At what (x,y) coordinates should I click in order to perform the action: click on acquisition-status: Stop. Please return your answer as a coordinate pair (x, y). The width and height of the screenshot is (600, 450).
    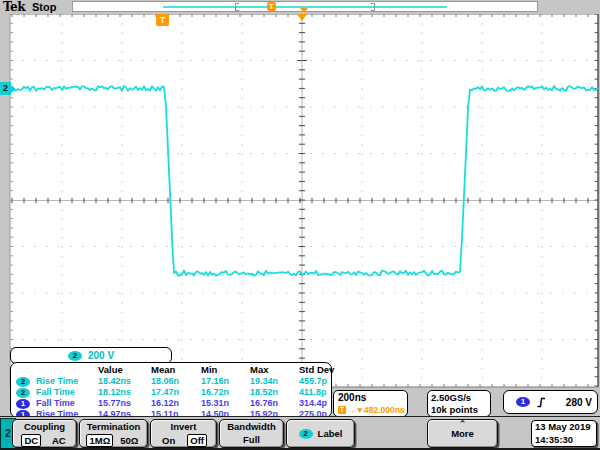
    Looking at the image, I should click on (44, 7).